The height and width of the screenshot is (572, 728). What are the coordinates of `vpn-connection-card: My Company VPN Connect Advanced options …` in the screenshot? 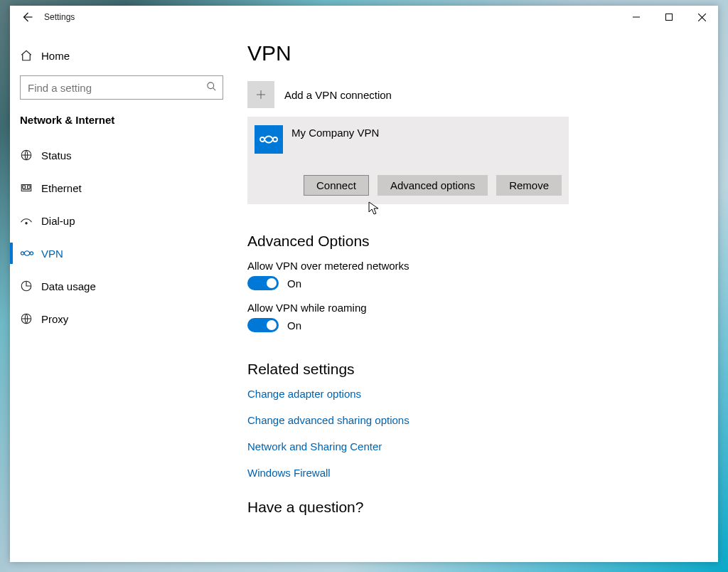 It's located at (408, 161).